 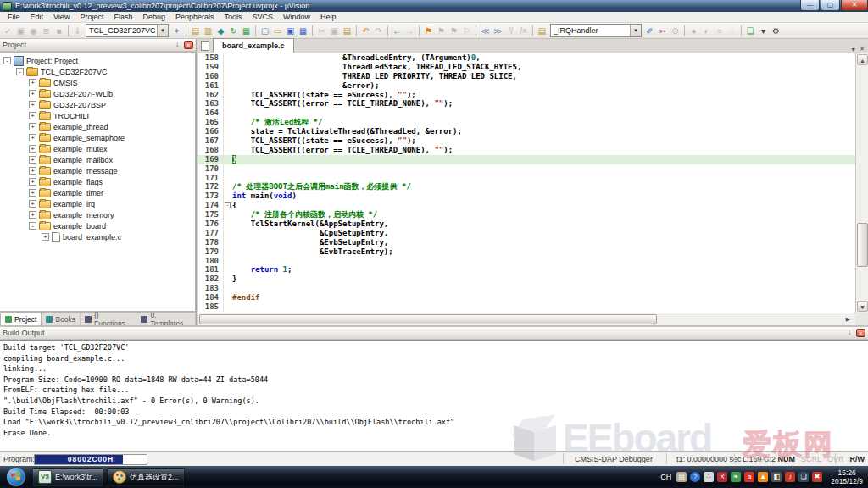 I want to click on build-close-icon: ✕, so click(x=861, y=333).